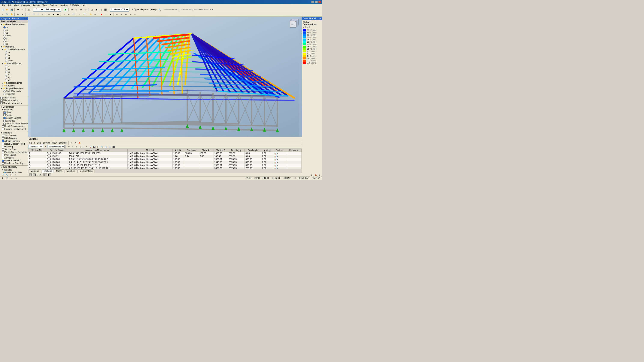  What do you see at coordinates (86, 9) in the screenshot?
I see `tb-btn-4: ⊡` at bounding box center [86, 9].